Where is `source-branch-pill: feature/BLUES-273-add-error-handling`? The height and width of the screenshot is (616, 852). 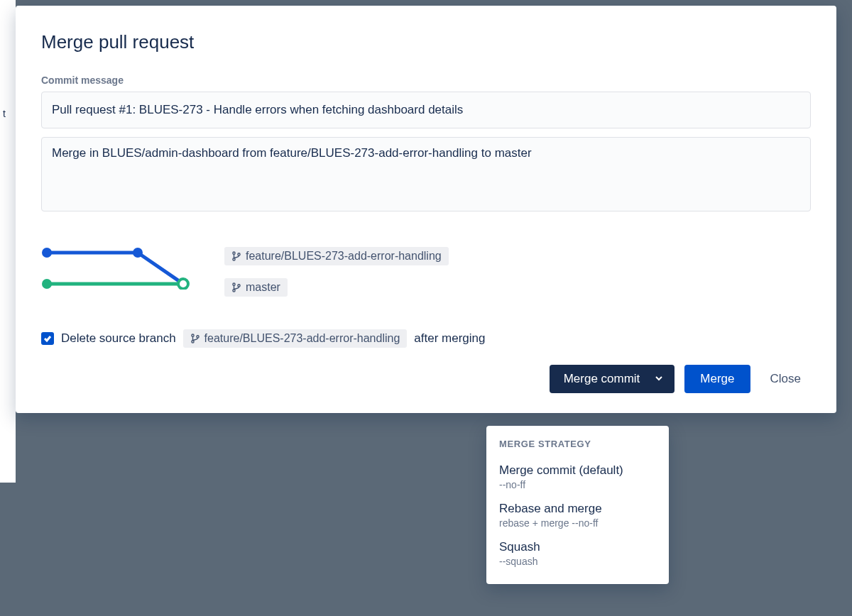
source-branch-pill: feature/BLUES-273-add-error-handling is located at coordinates (337, 256).